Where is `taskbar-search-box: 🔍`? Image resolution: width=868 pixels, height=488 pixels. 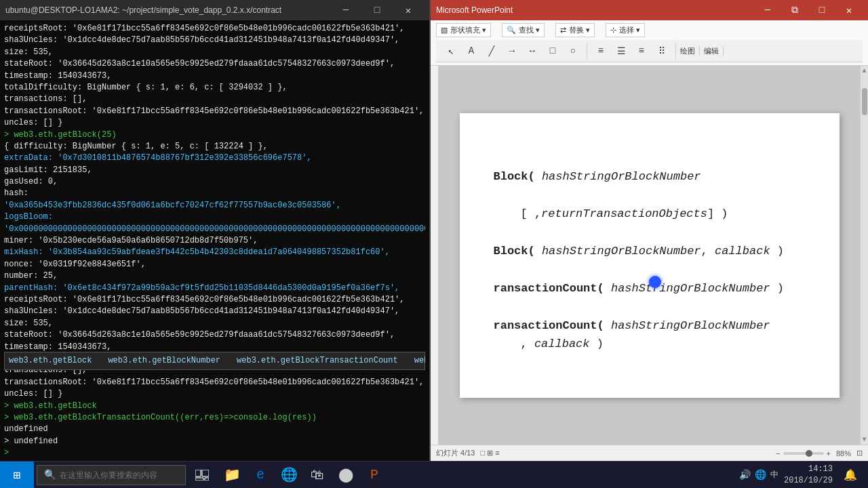
taskbar-search-box: 🔍 is located at coordinates (111, 475).